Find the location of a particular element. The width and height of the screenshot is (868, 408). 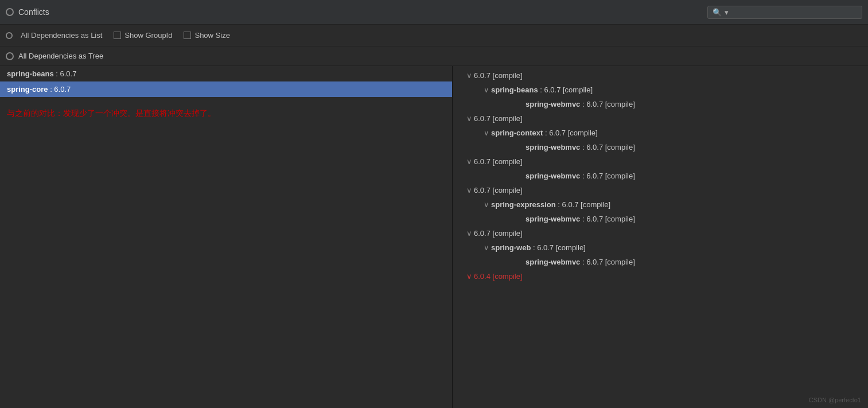

tree-entry-10: spring-webmvc : 6.0.7 [compile] is located at coordinates (661, 219).